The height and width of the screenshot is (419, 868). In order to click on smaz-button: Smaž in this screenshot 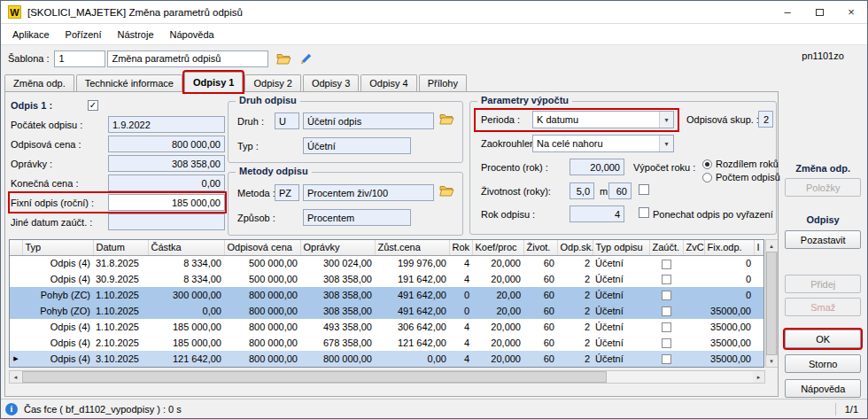, I will do `click(823, 306)`.